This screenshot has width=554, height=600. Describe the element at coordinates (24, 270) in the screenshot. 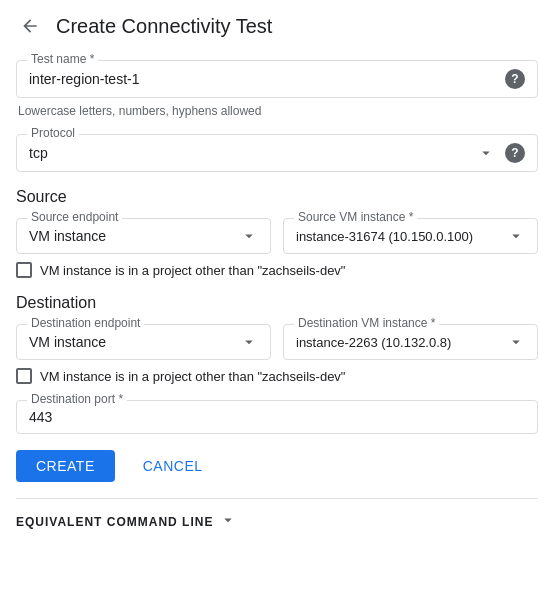

I see `source-other-project-checkbox` at that location.